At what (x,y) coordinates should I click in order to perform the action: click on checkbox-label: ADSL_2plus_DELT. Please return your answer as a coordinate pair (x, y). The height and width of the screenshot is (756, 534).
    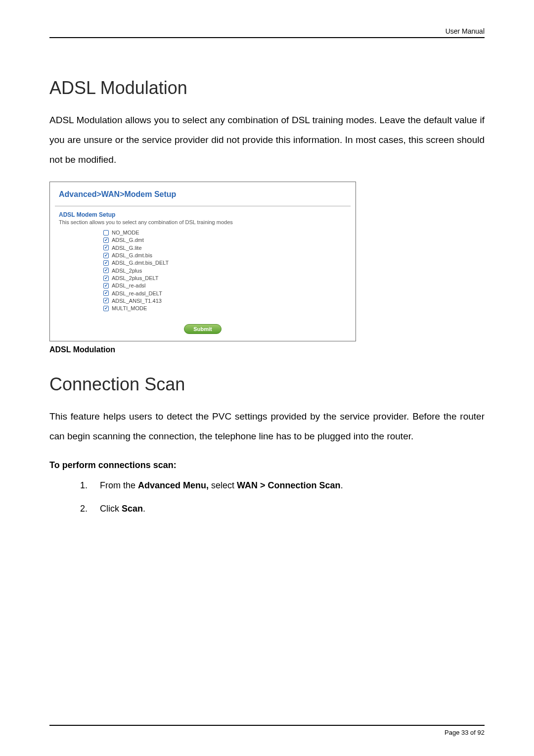
    Looking at the image, I should click on (135, 278).